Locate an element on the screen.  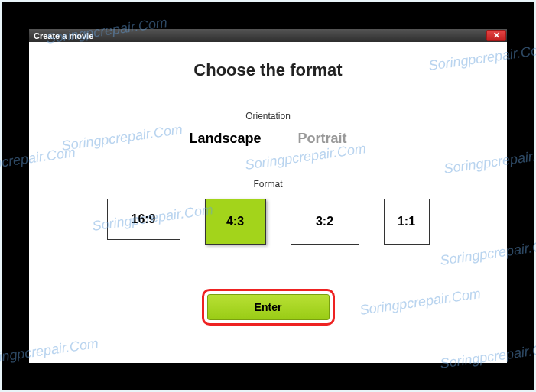
close-icon: ✕ is located at coordinates (497, 35).